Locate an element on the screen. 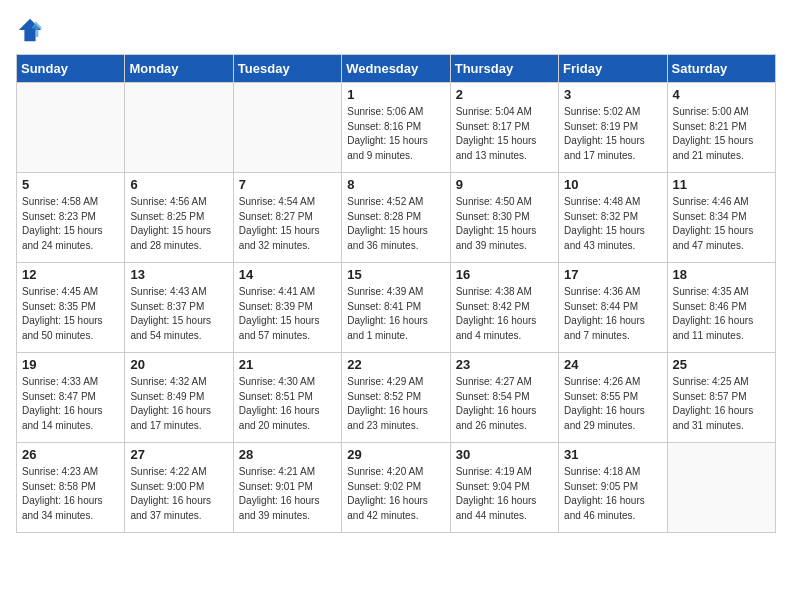  day-number: 5 is located at coordinates (70, 184).